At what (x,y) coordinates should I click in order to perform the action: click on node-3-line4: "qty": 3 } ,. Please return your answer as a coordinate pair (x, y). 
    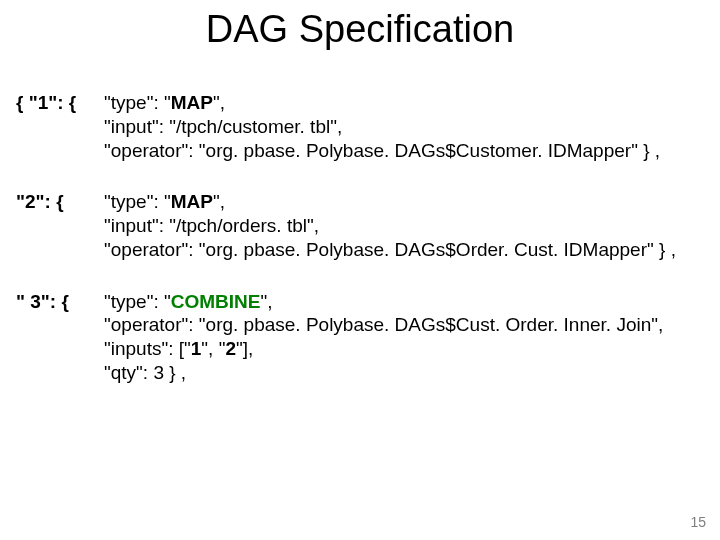
    Looking at the image, I should click on (404, 373).